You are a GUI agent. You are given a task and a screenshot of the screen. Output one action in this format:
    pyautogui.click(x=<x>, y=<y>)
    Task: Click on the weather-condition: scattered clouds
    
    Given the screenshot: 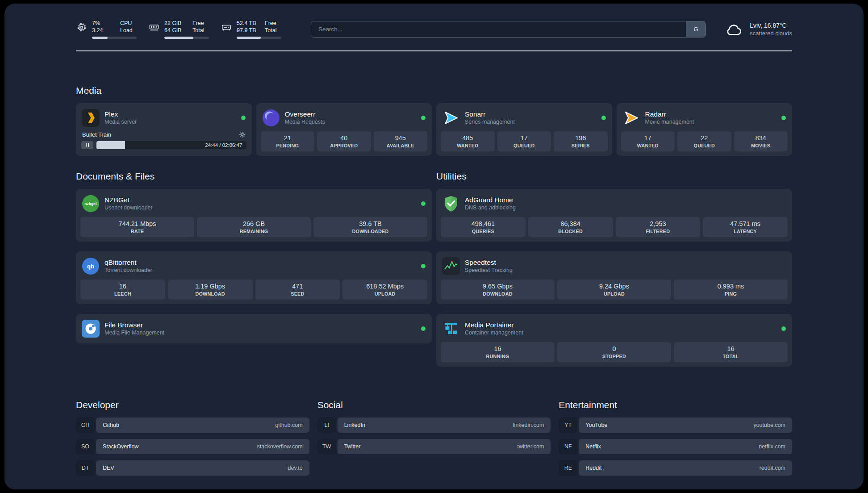 What is the action you would take?
    pyautogui.click(x=771, y=33)
    